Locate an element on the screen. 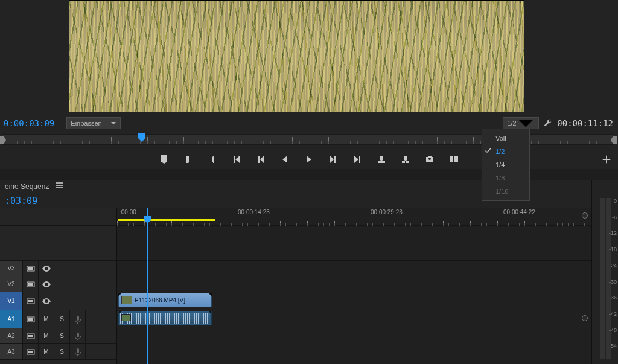  current-timecode: 0:00:03:09 is located at coordinates (29, 123).